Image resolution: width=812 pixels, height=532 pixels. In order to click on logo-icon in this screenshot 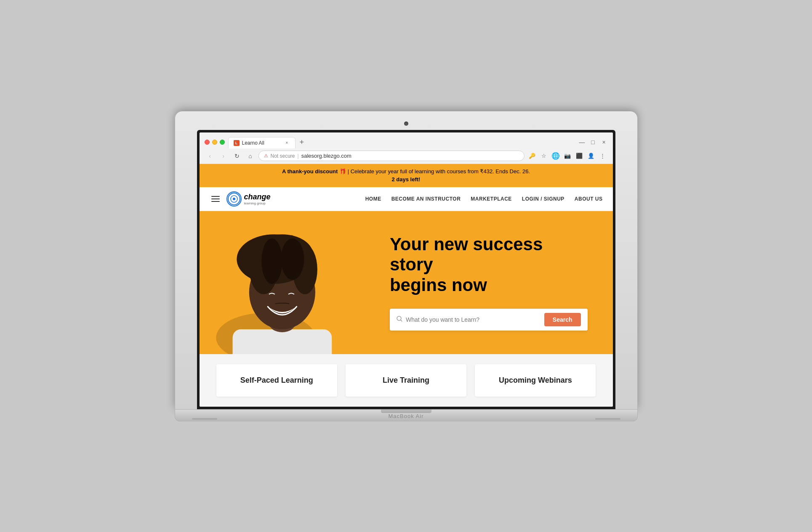, I will do `click(234, 199)`.